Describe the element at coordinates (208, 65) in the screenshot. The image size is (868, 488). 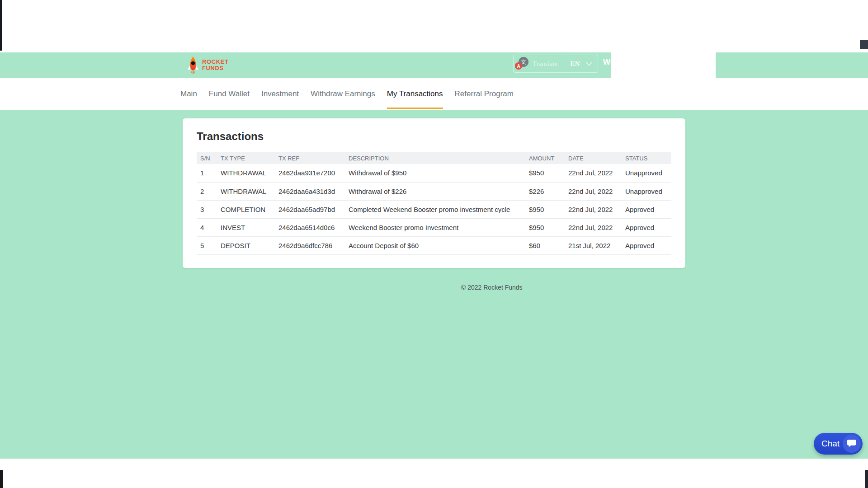
I see `rocket-funds-logo: ROCKET FUNDS` at that location.